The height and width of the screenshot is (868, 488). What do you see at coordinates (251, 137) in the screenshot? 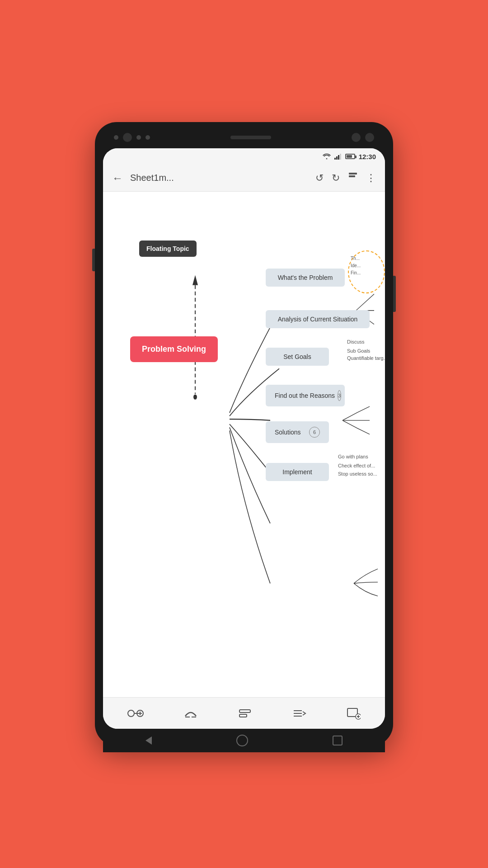
I see `speaker` at bounding box center [251, 137].